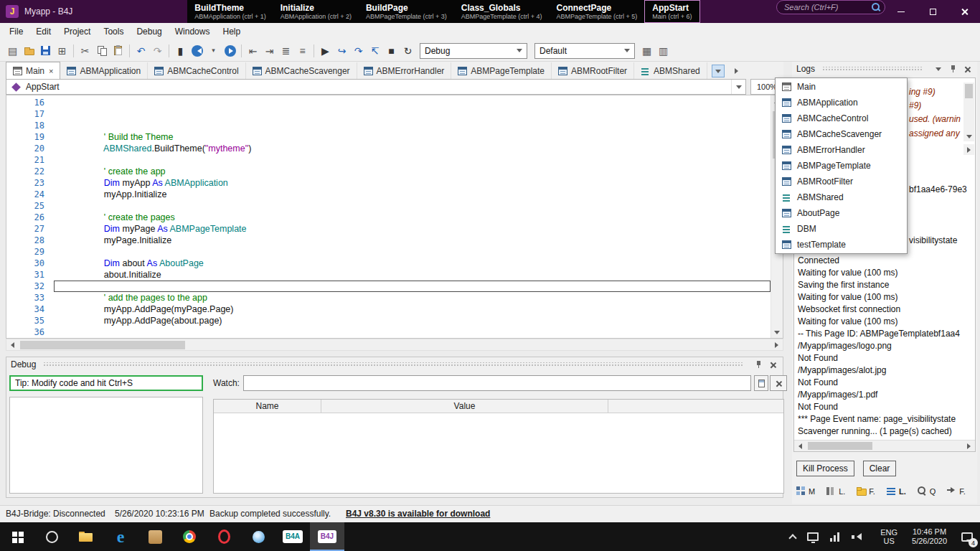 Image resolution: width=980 pixels, height=551 pixels. What do you see at coordinates (473, 51) in the screenshot?
I see `debug-type-combobox: Debug` at bounding box center [473, 51].